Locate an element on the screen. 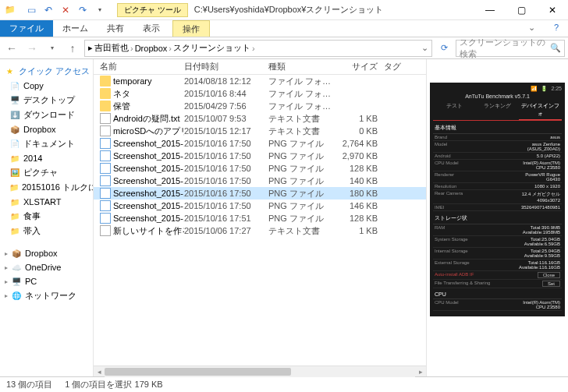 The width and height of the screenshot is (568, 392). preview-tabs: テスト ランキング デバイスインフォ is located at coordinates (498, 111).